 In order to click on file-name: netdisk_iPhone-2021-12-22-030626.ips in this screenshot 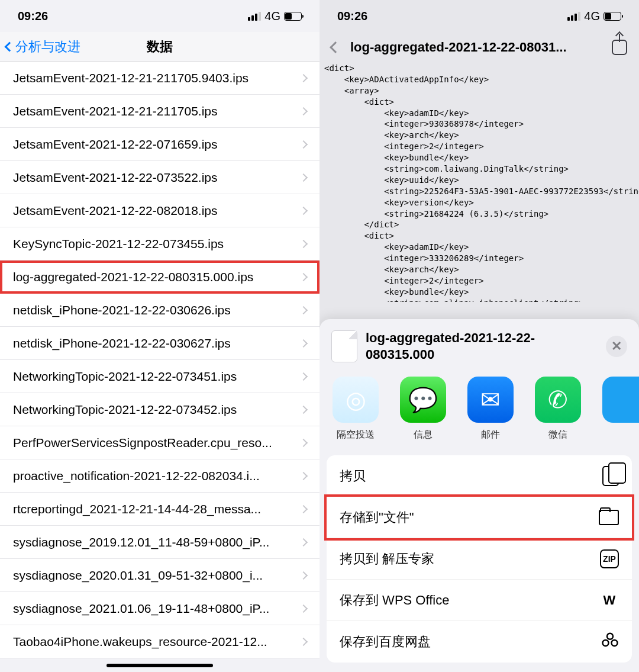, I will do `click(157, 310)`.